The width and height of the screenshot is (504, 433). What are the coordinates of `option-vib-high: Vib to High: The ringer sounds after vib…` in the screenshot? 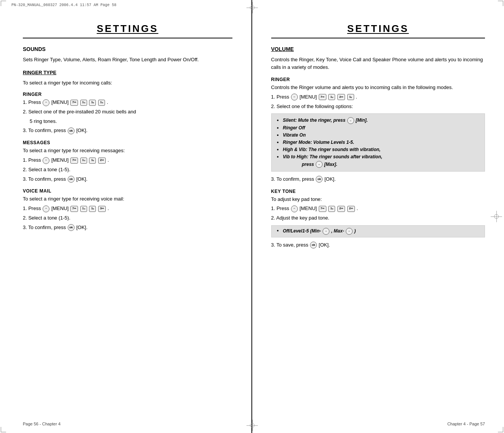 It's located at (378, 161).